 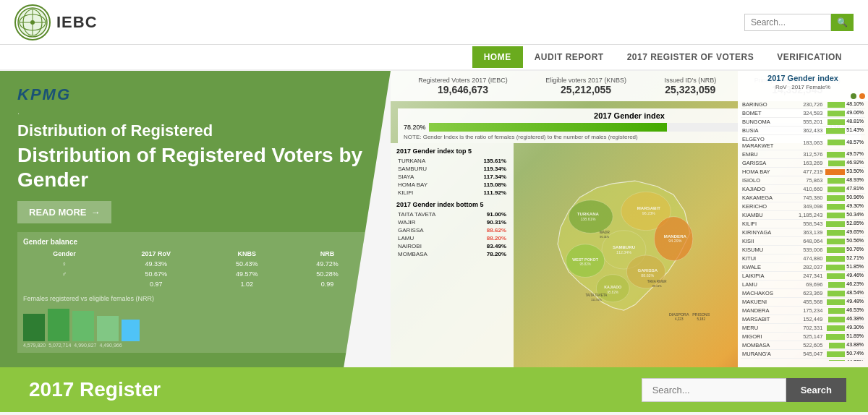 What do you see at coordinates (195, 131) in the screenshot?
I see `banner-subtitle: Distribution of Registered` at bounding box center [195, 131].